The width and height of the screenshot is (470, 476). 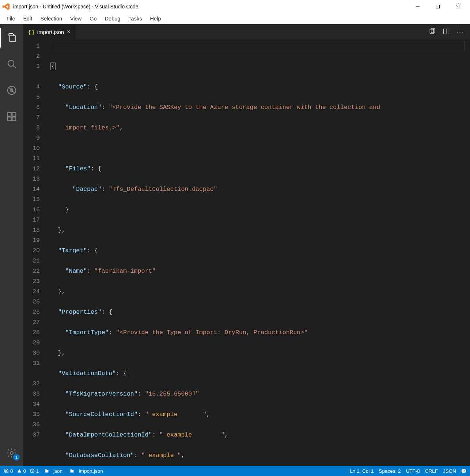 What do you see at coordinates (432, 32) in the screenshot?
I see `compare-changes-icon` at bounding box center [432, 32].